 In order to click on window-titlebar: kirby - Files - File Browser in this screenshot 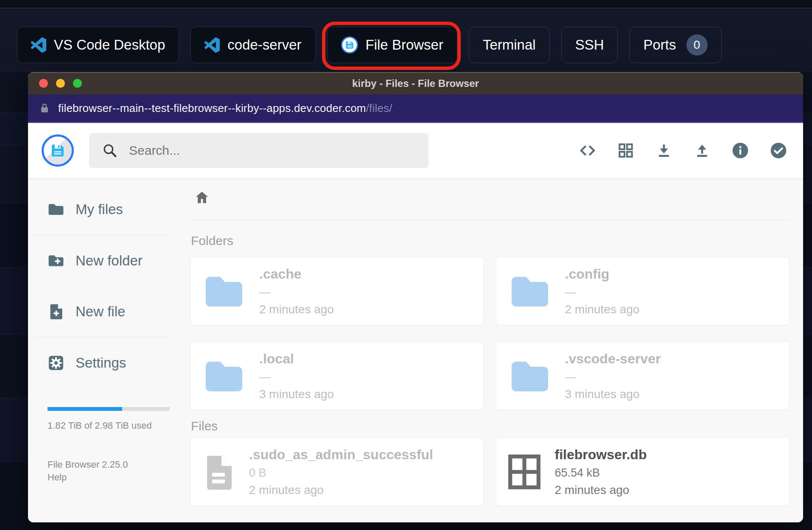, I will do `click(416, 83)`.